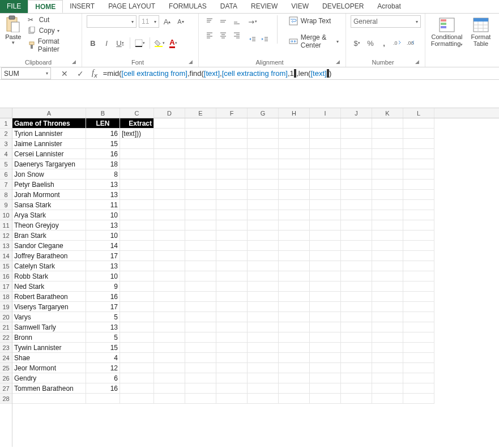 The image size is (499, 448). I want to click on row-header: 10, so click(6, 215).